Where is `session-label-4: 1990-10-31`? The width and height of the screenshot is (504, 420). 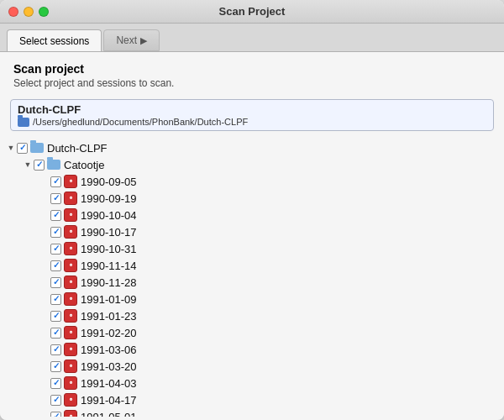 session-label-4: 1990-10-31 is located at coordinates (109, 249).